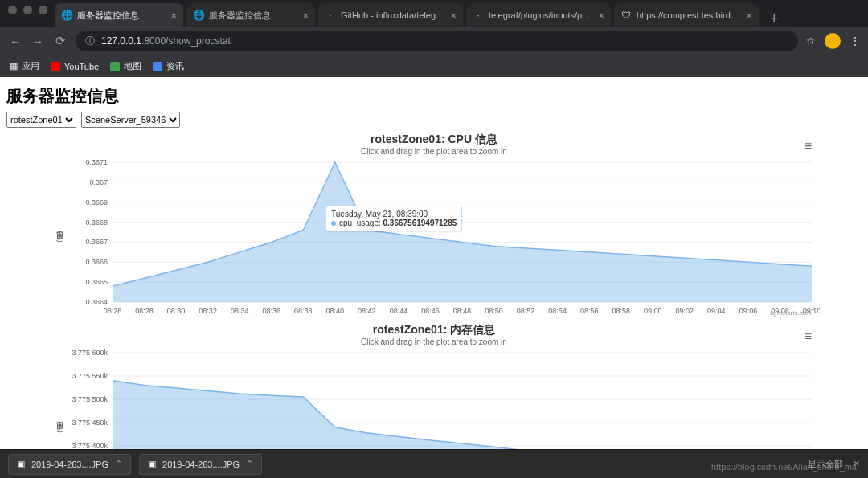 This screenshot has height=478, width=868. I want to click on svg-text: 08:56, so click(590, 311).